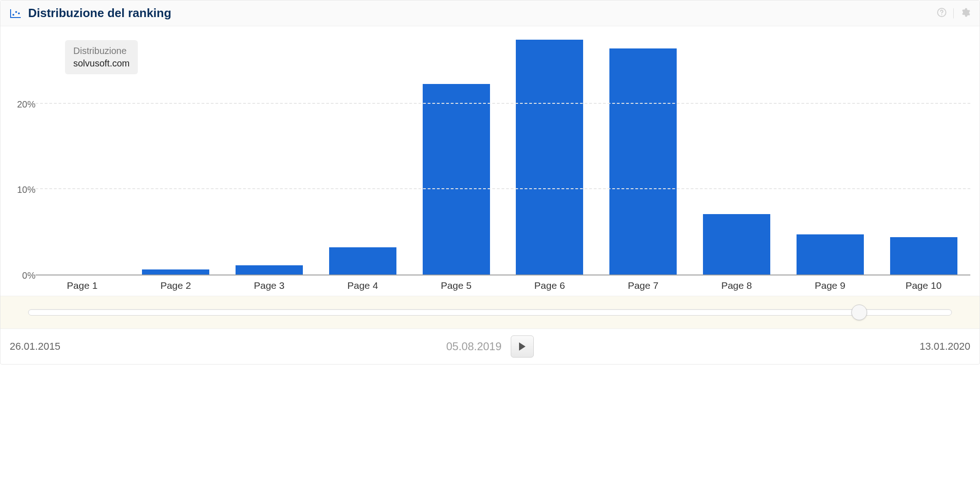 The width and height of the screenshot is (980, 502). What do you see at coordinates (26, 190) in the screenshot?
I see `y-tick-label: 10%` at bounding box center [26, 190].